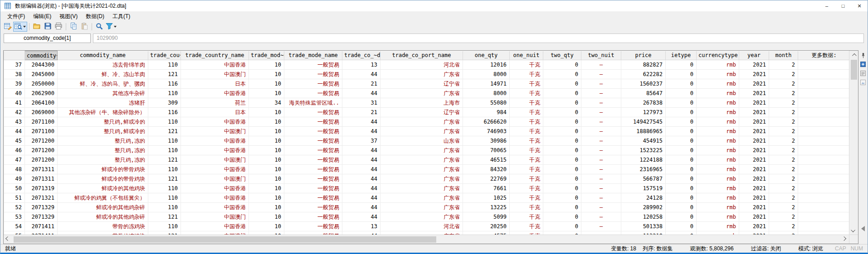  Describe the element at coordinates (165, 217) in the screenshot. I see `cell: 121` at that location.